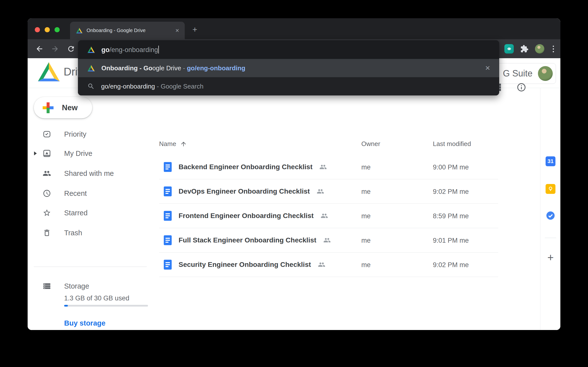  Describe the element at coordinates (47, 213) in the screenshot. I see `star-icon` at that location.